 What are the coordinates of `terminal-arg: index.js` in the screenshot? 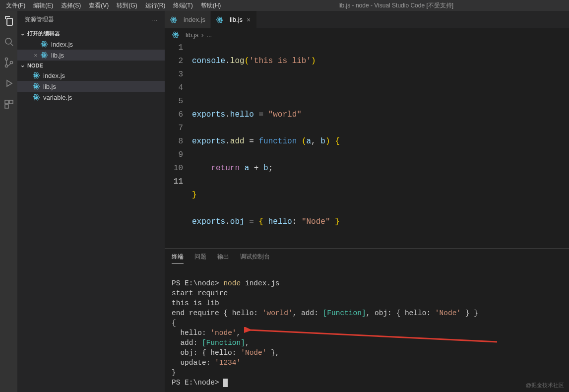 It's located at (262, 283).